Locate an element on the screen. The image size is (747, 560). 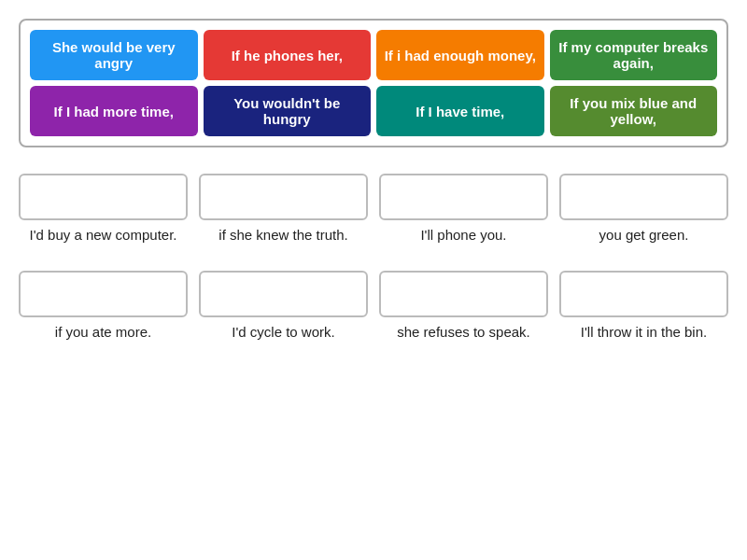
drop-zone-d1 is located at coordinates (103, 197).